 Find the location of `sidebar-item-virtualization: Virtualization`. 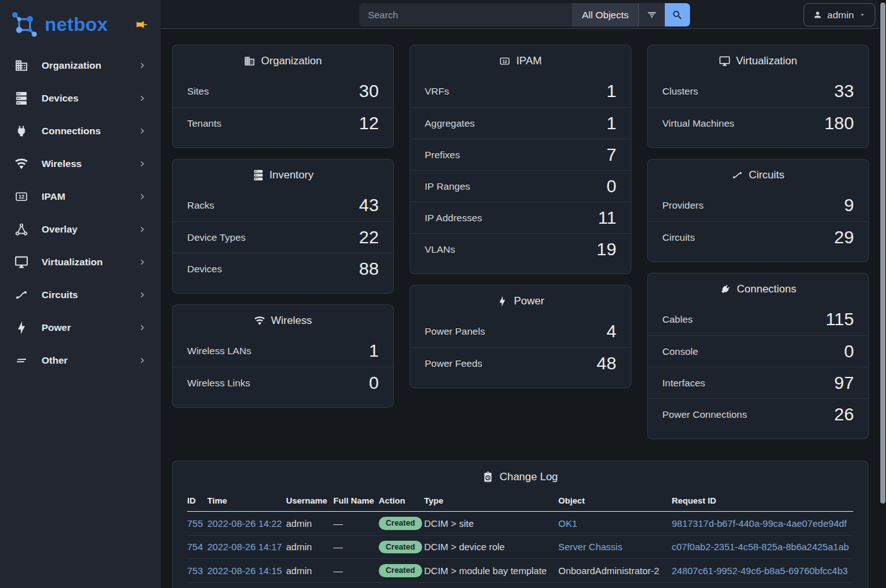

sidebar-item-virtualization: Virtualization is located at coordinates (81, 262).